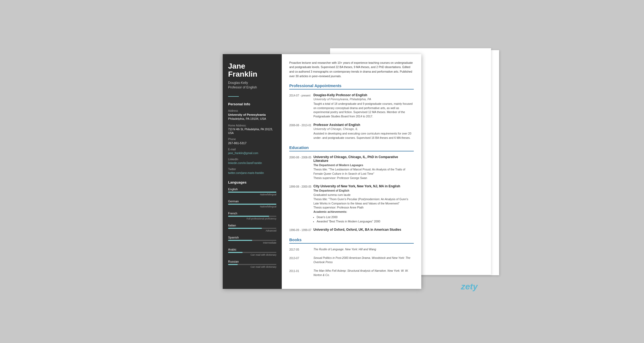 Image resolution: width=644 pixels, height=343 pixels. Describe the element at coordinates (364, 178) in the screenshot. I see `edu-thesis-supervisor: Thesis supervisor: Professor George Swan` at that location.